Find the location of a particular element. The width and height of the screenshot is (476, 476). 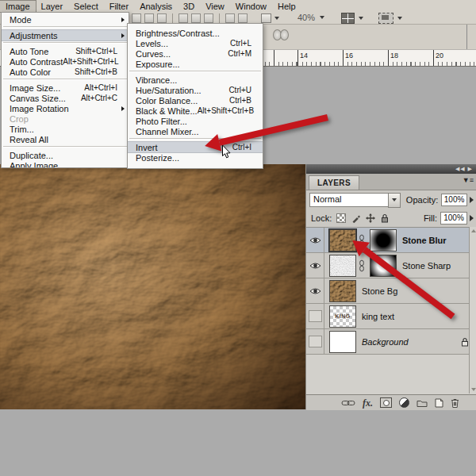

menu-filter: Filter is located at coordinates (119, 6).